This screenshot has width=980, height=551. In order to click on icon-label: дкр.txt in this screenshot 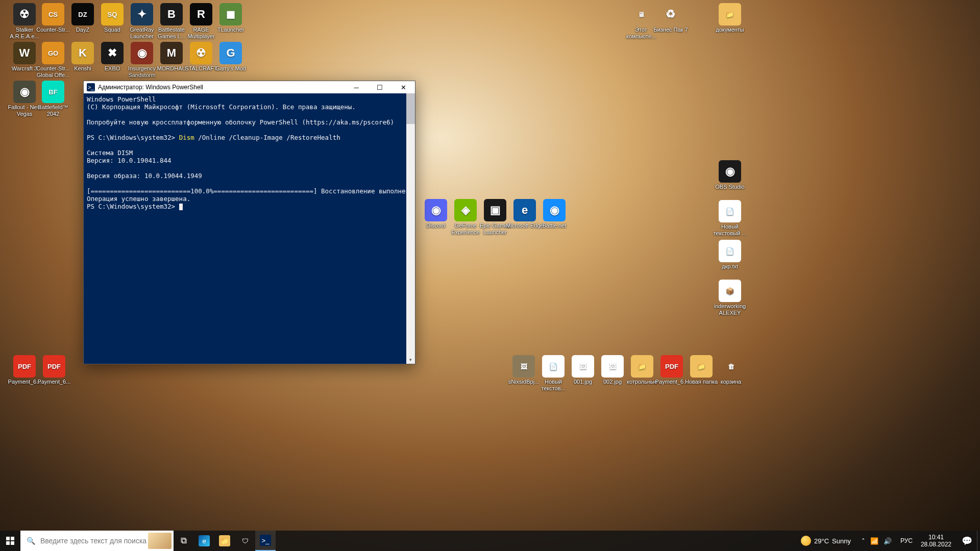, I will do `click(730, 266)`.